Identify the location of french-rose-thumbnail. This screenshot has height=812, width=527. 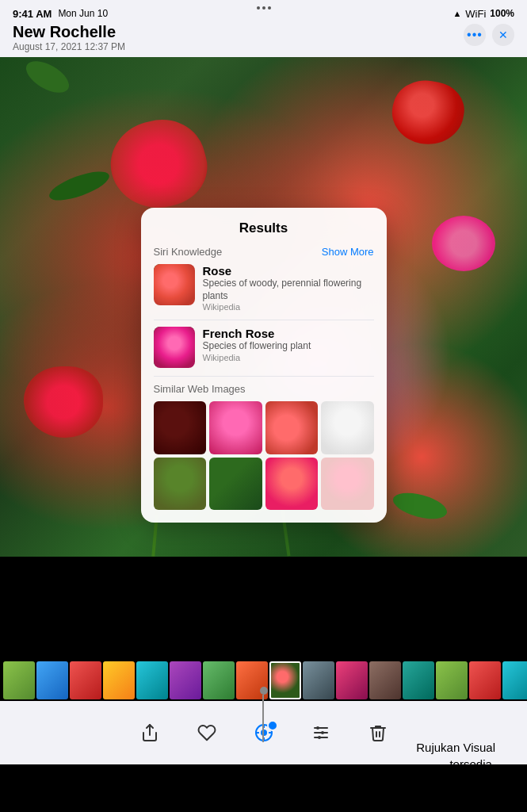
(174, 347).